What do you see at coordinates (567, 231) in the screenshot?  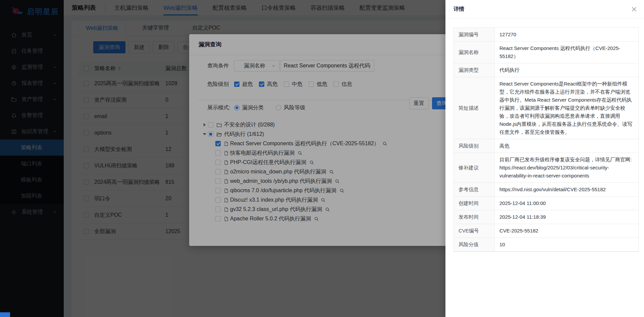 I see `detail-field-value: CVE-2025-55182` at bounding box center [567, 231].